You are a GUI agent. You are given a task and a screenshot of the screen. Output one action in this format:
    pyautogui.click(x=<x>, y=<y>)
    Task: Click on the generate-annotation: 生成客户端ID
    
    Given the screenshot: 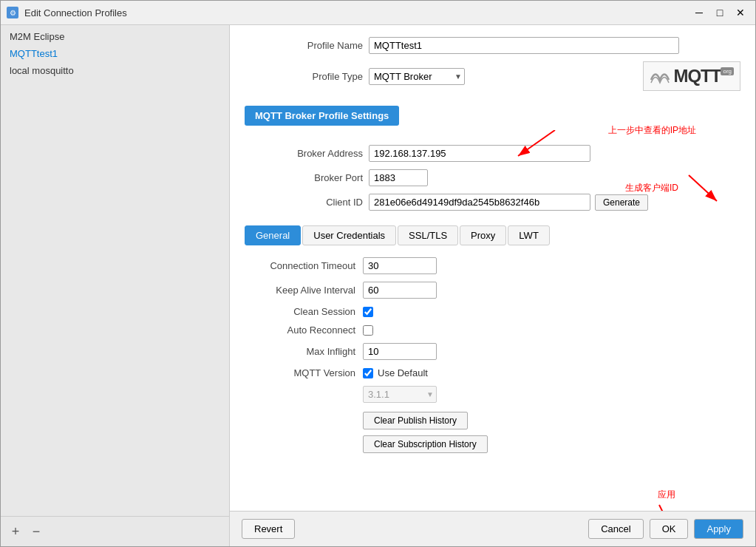 What is the action you would take?
    pyautogui.click(x=675, y=188)
    